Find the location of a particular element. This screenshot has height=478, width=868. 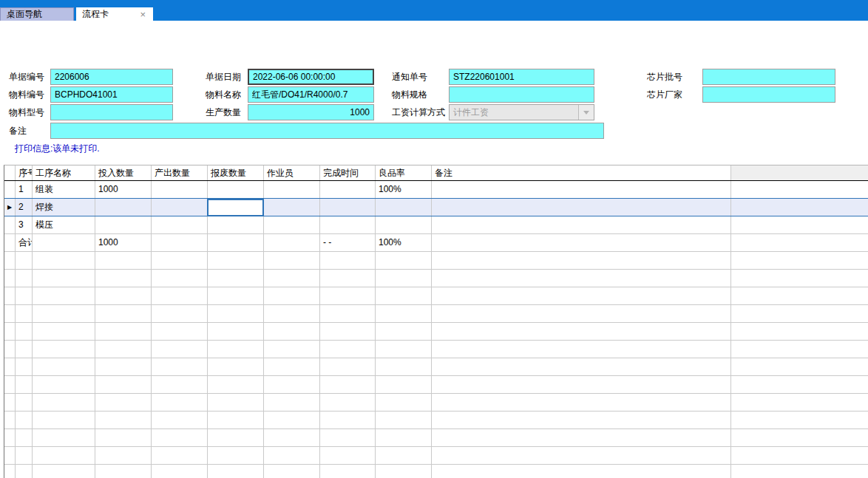

material-spec-label: 物料规格 is located at coordinates (410, 95).